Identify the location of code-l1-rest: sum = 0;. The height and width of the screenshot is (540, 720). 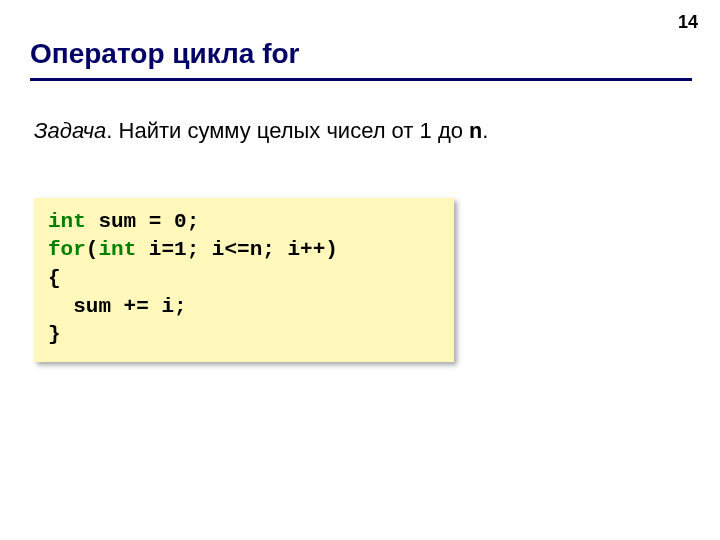
(142, 222).